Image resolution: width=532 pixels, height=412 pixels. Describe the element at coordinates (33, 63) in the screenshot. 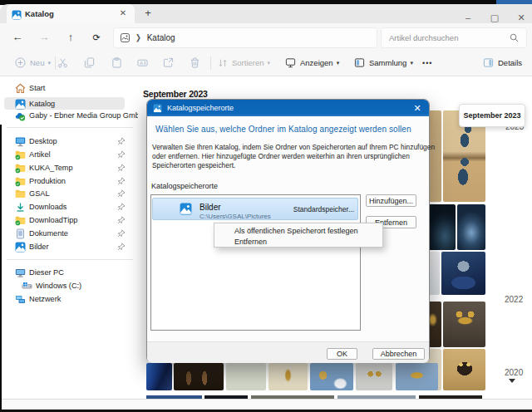

I see `new-button: Neu ▾` at that location.